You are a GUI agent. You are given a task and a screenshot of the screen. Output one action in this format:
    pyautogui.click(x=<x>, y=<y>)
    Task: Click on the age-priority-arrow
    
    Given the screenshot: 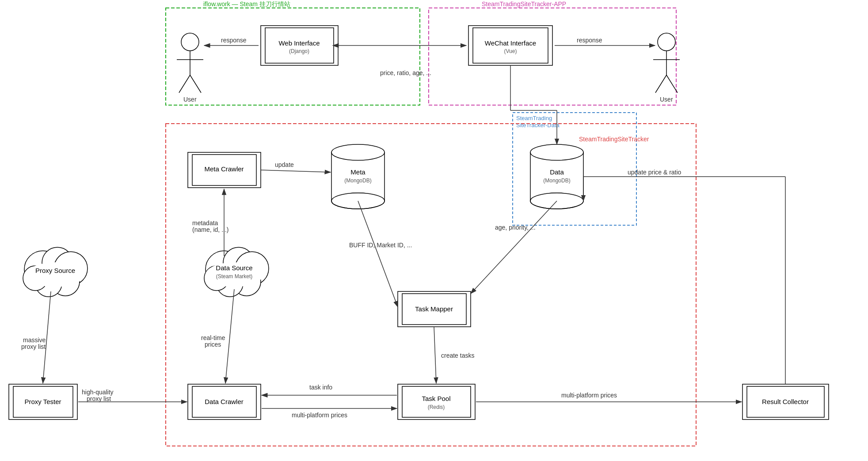 What is the action you would take?
    pyautogui.click(x=514, y=247)
    